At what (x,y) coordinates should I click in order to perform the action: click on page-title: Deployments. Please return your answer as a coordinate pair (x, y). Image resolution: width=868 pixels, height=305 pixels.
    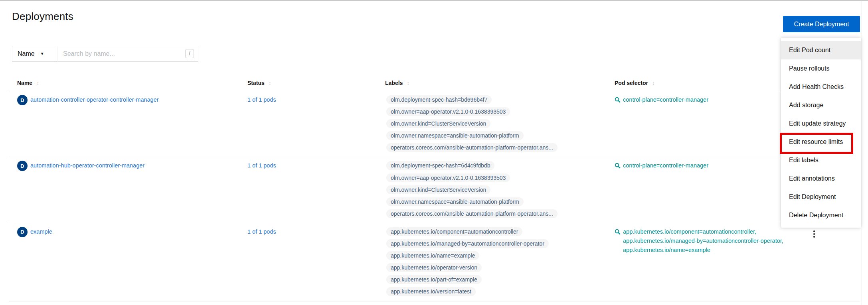
    Looking at the image, I should click on (43, 17).